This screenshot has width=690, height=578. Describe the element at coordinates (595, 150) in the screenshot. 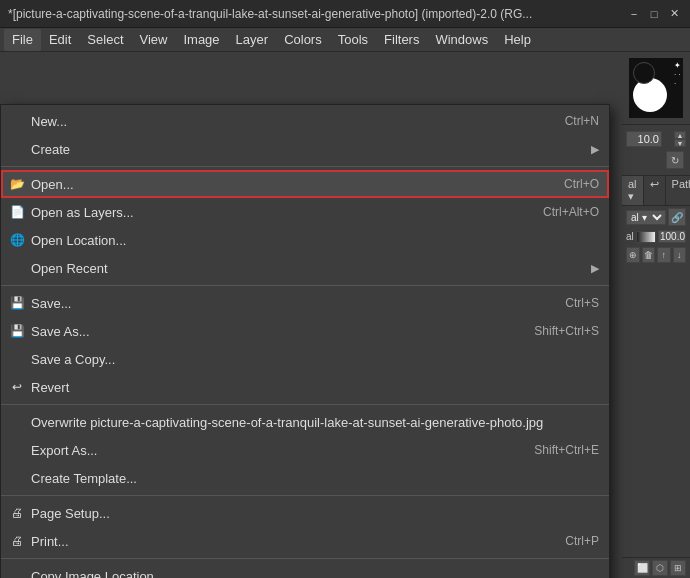

I see `submenu-arrow-create: ▶` at that location.